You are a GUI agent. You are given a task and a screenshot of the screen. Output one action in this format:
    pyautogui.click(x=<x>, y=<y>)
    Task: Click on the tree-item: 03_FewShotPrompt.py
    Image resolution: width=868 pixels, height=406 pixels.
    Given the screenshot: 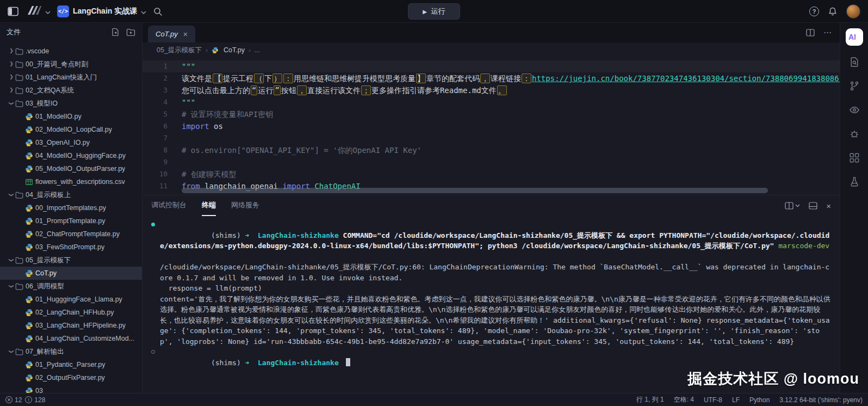 What is the action you would take?
    pyautogui.click(x=71, y=247)
    